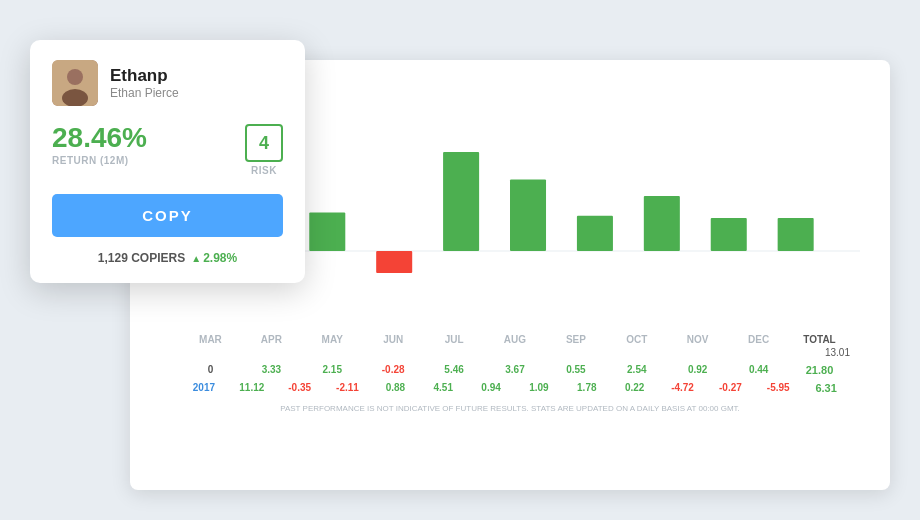 This screenshot has width=920, height=520. What do you see at coordinates (332, 340) in the screenshot?
I see `month-may: MAY` at bounding box center [332, 340].